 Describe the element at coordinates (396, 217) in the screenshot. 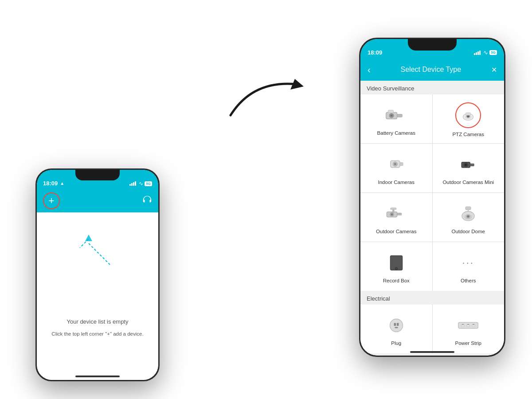

I see `outdoor-cameras-cell: Outdoor Cameras` at that location.